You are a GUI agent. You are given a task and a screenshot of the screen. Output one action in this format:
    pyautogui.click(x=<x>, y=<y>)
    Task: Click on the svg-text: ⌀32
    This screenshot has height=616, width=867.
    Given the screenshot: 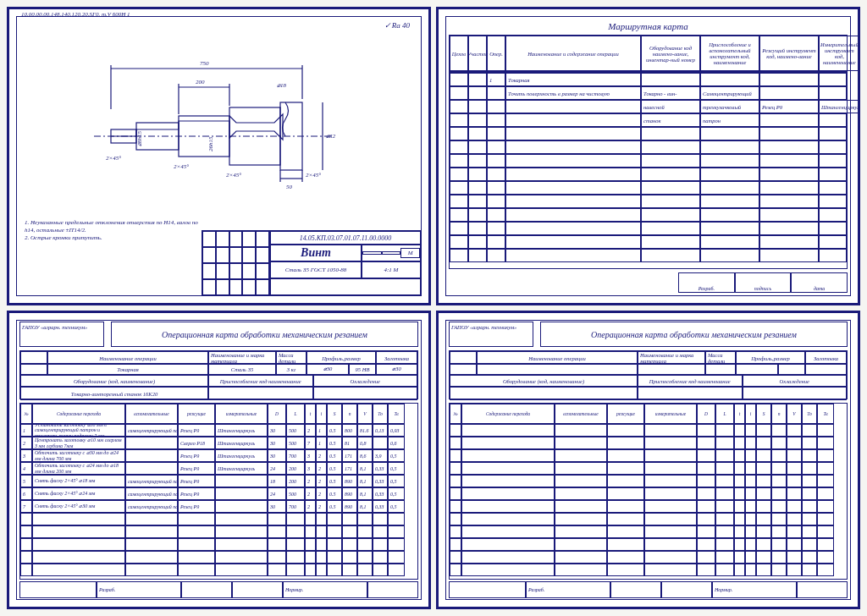 What is the action you would take?
    pyautogui.click(x=331, y=136)
    